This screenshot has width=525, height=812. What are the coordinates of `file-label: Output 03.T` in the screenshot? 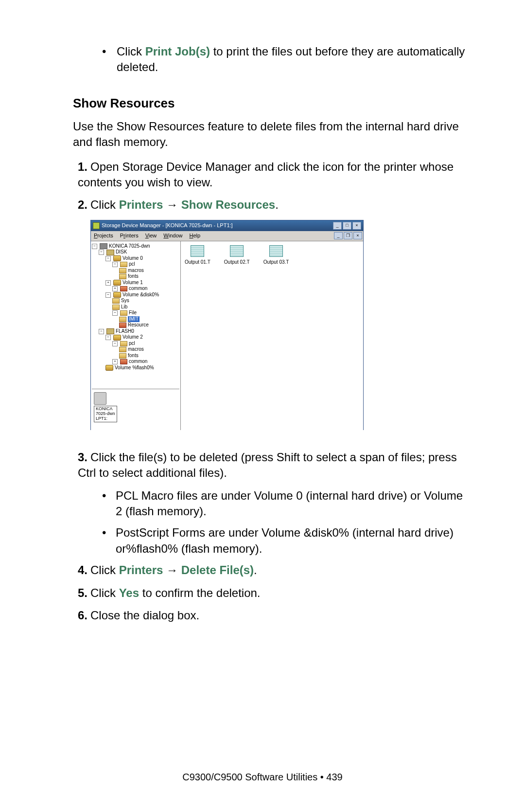 It's located at (276, 262).